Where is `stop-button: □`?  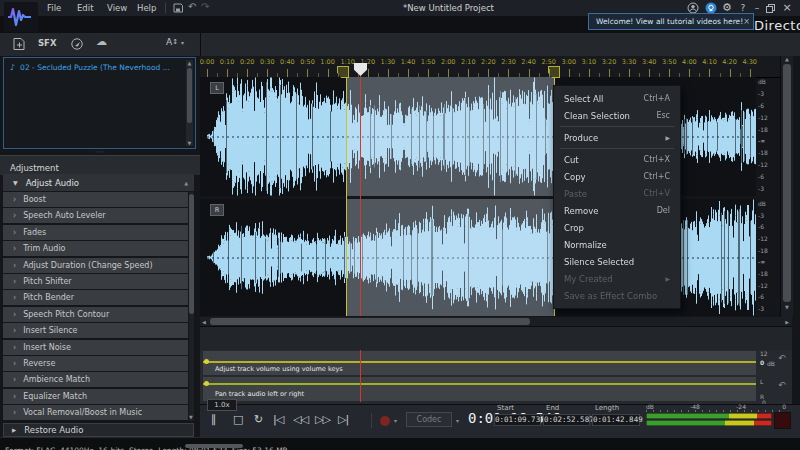
stop-button: □ is located at coordinates (238, 420).